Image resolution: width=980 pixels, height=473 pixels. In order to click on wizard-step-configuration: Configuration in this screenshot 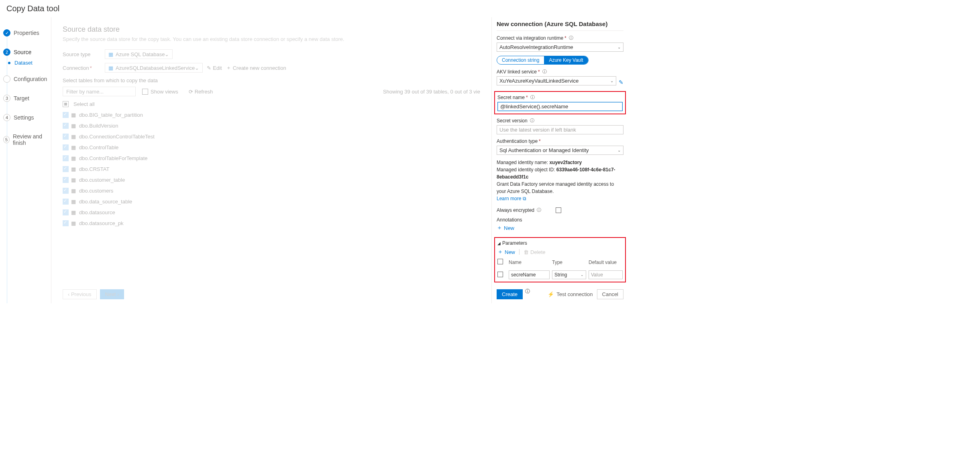, I will do `click(27, 79)`.